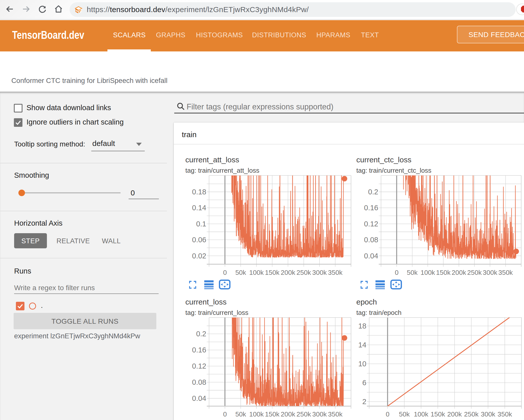 The width and height of the screenshot is (524, 420). I want to click on svg-text: 100k, so click(421, 414).